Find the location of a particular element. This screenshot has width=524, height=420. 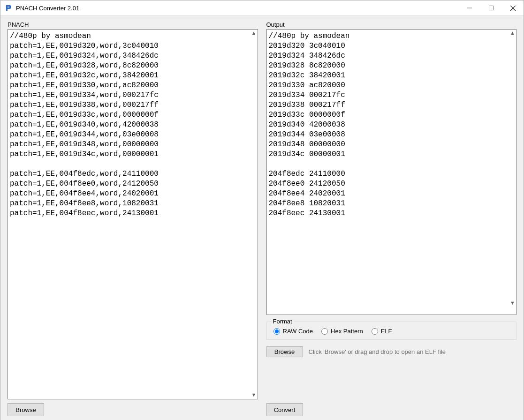

radio-hex-label: Hex Pattern is located at coordinates (347, 331).